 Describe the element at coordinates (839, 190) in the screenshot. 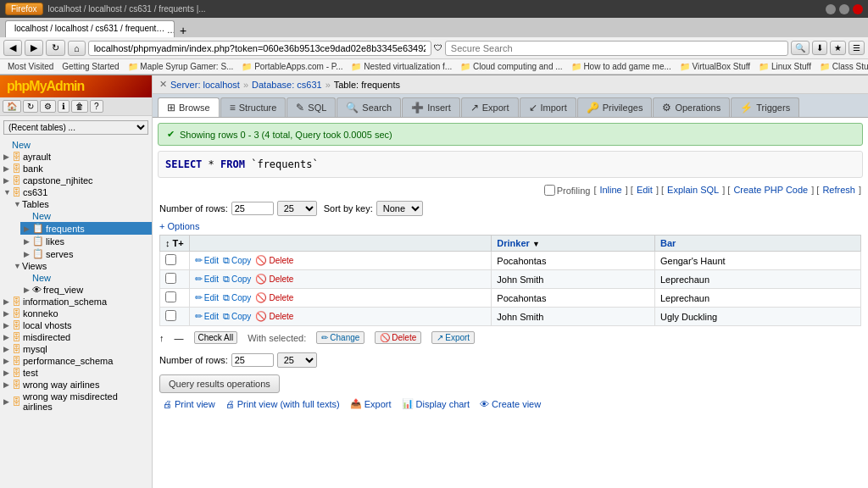

I see `refresh-link: Refresh` at that location.